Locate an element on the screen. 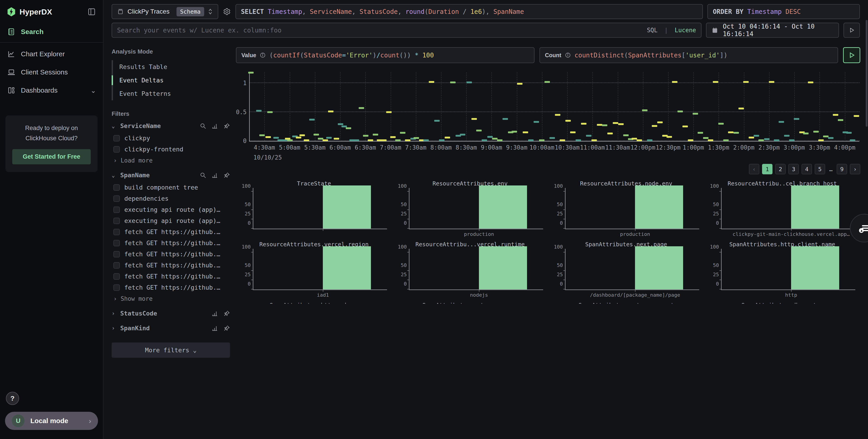 The height and width of the screenshot is (439, 868). sidebar-item-search: Search is located at coordinates (52, 33).